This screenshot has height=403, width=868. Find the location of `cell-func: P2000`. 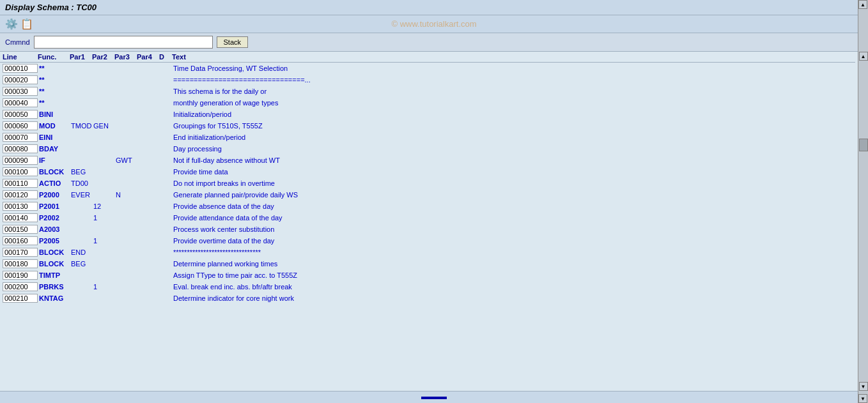

cell-func: P2000 is located at coordinates (54, 195).